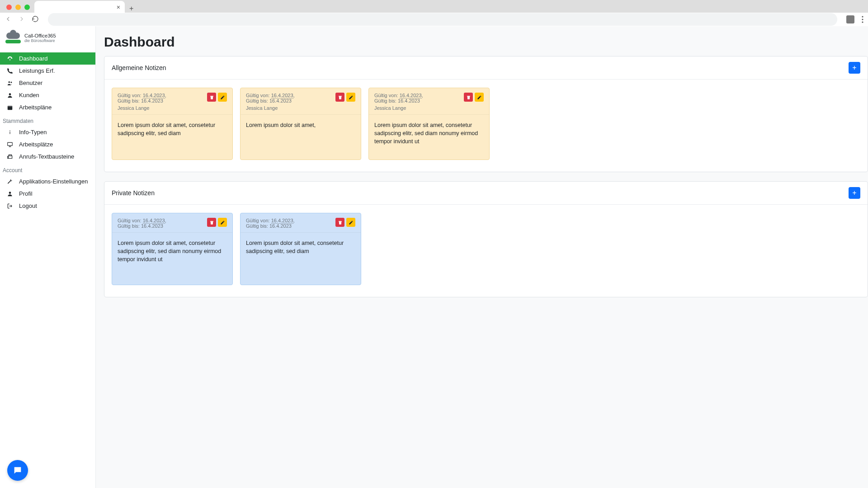  What do you see at coordinates (10, 83) in the screenshot?
I see `users-icon` at bounding box center [10, 83].